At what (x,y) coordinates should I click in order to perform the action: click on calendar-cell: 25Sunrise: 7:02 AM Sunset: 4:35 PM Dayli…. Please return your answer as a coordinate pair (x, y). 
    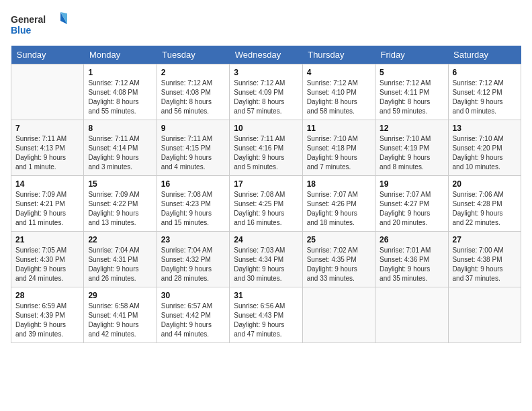
    Looking at the image, I should click on (339, 259).